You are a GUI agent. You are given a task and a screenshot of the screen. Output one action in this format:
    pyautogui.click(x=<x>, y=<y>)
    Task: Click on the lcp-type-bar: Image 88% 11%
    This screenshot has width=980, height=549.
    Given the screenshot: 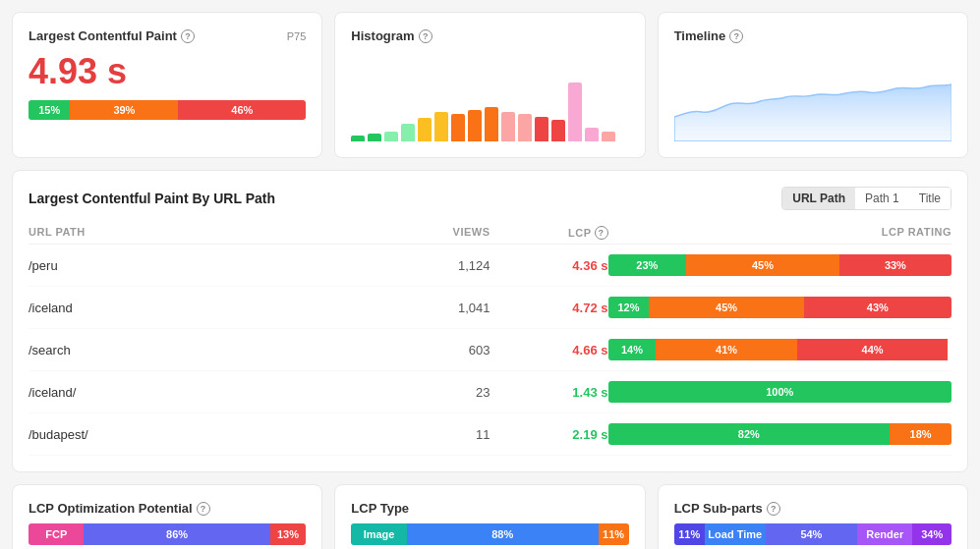 What is the action you would take?
    pyautogui.click(x=490, y=534)
    